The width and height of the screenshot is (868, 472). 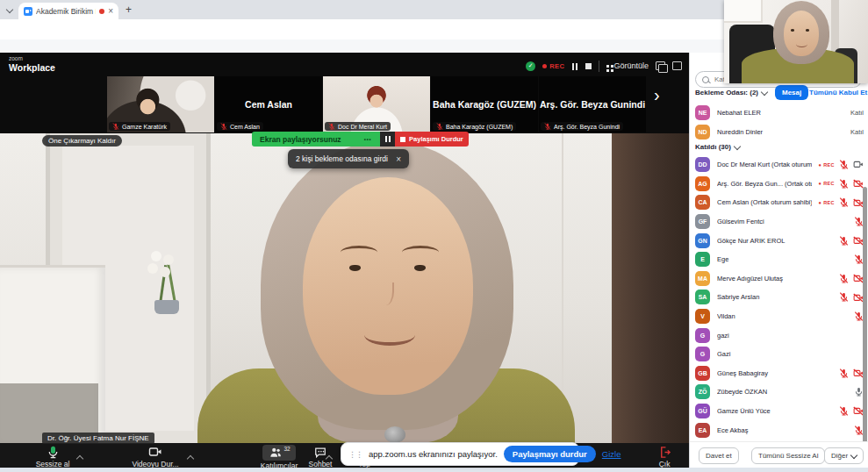 What do you see at coordinates (865, 315) in the screenshot?
I see `panel-scrollbar` at bounding box center [865, 315].